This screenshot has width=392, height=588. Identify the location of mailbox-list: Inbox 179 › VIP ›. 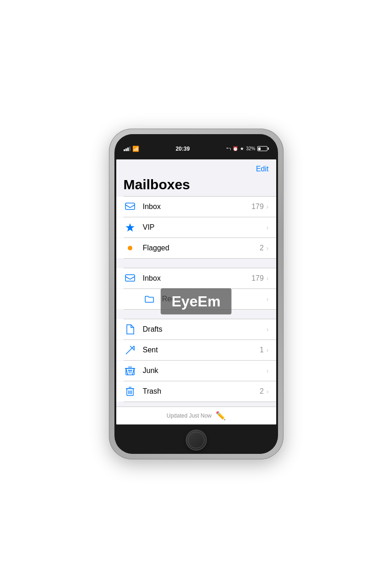
(196, 301).